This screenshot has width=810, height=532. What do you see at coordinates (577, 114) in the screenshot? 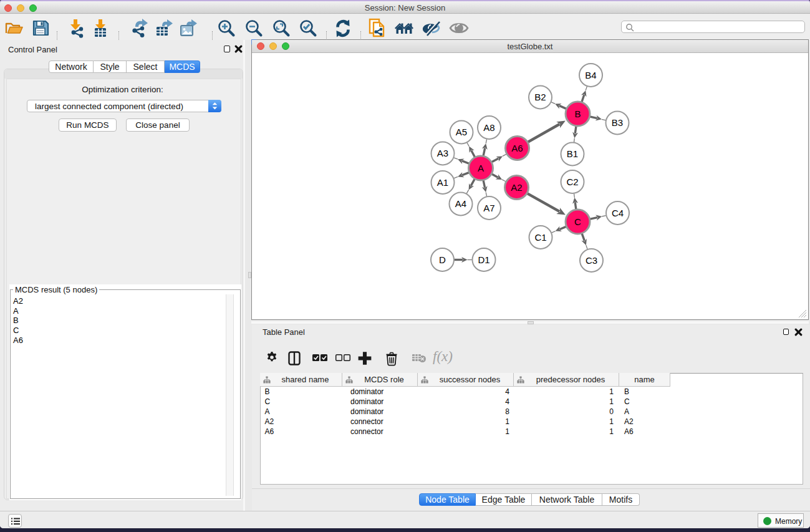
I see `svg-text: B` at bounding box center [577, 114].